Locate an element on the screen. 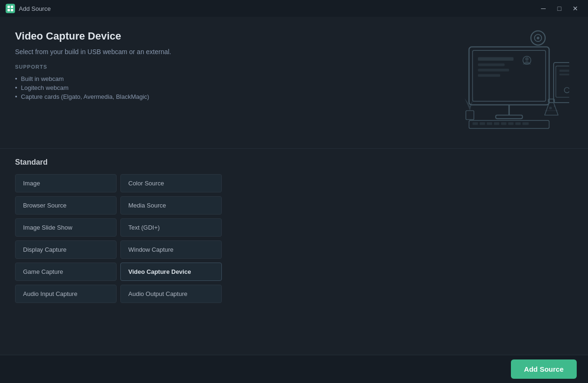 This screenshot has height=383, width=588. bottom-bar: Add Source is located at coordinates (294, 369).